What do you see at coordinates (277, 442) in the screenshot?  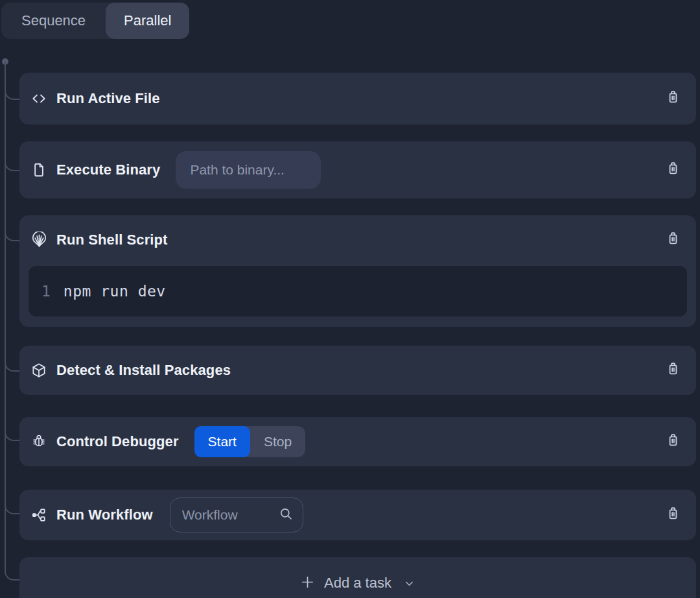 I see `debugger-stop-button: Stop` at bounding box center [277, 442].